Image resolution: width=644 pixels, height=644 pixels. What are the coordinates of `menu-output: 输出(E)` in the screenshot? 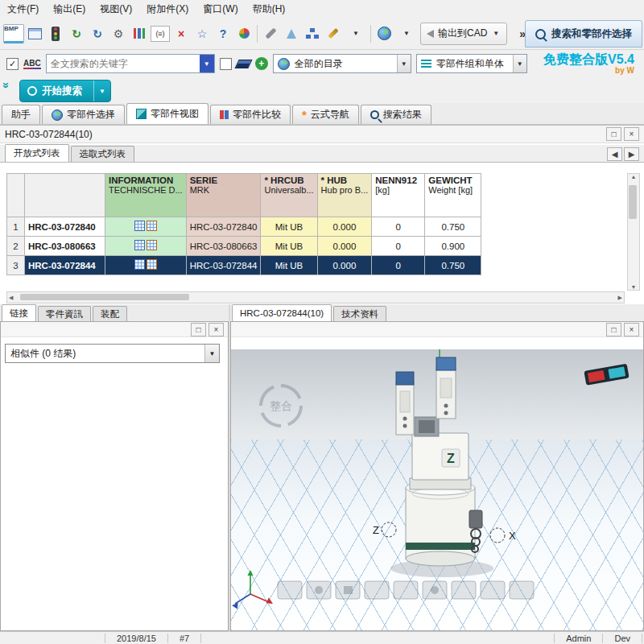 It's located at (69, 10).